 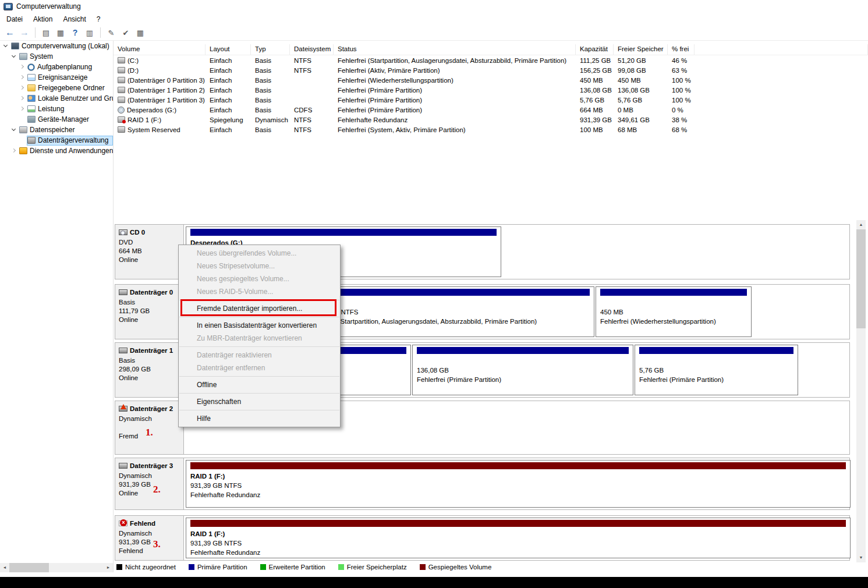 I want to click on volume-row-raid-1-f: RAID 1 (F:)SpiegelungDynamischNTFSFehler…, so click(x=491, y=120).